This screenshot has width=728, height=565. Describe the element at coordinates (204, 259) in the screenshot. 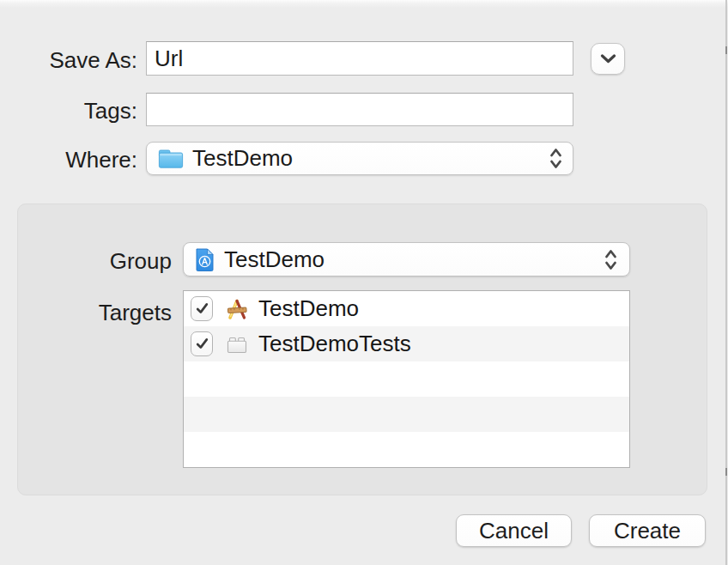

I see `xcode-project-icon` at that location.